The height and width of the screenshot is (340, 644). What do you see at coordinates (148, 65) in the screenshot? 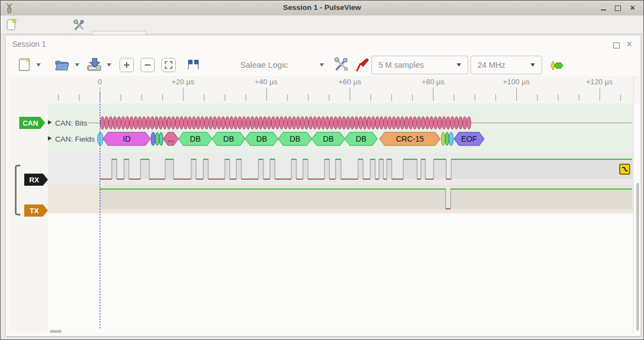
I see `zoom-out-button` at bounding box center [148, 65].